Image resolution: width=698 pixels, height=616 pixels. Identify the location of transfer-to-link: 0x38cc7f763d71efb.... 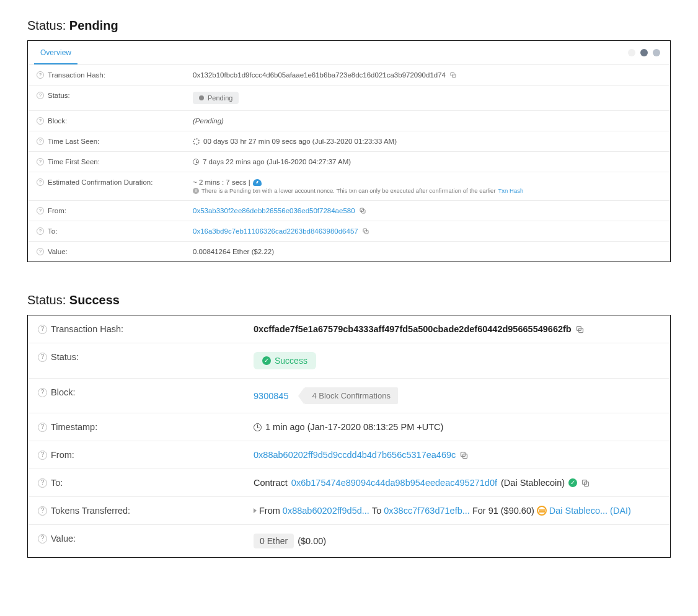
(426, 511).